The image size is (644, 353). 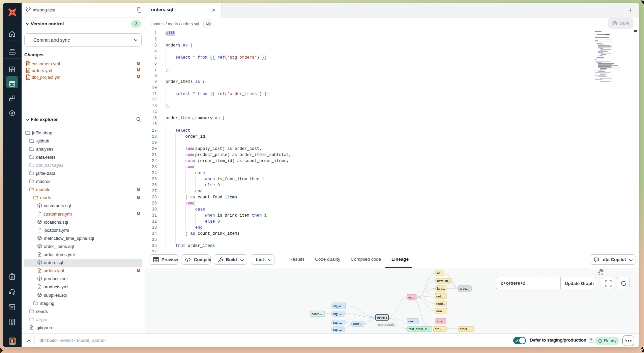 What do you see at coordinates (441, 304) in the screenshot?
I see `svg-text: food...` at bounding box center [441, 304].